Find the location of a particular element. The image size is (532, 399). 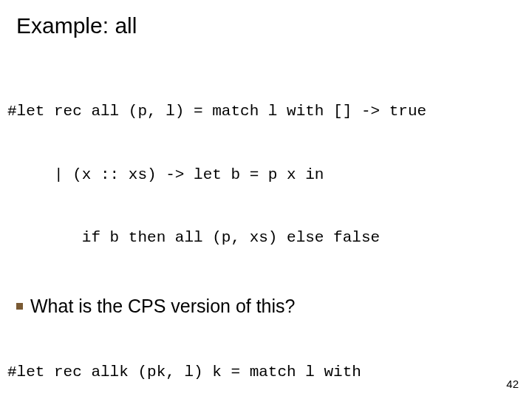

code-line: | (x :: xs) -> let b = p x in is located at coordinates (266, 176).